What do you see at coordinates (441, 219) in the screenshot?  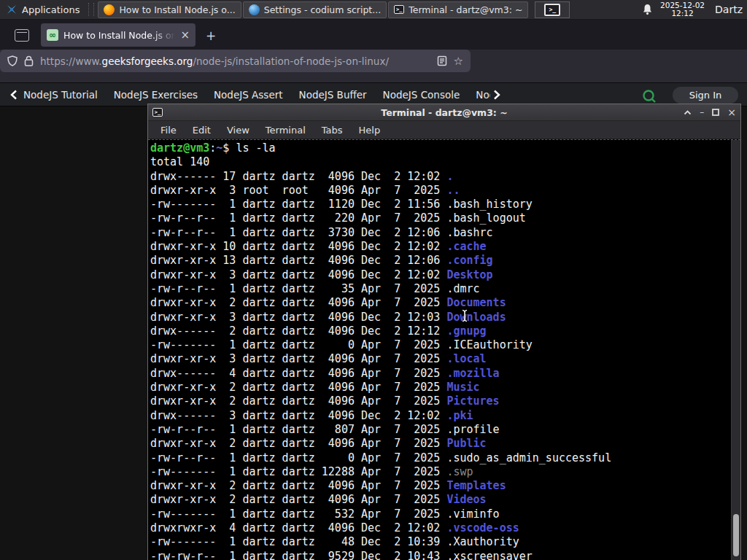 I see `terminal-line: -rw-r--r-- 1 dartz dartz 220 Apr 7 2025 …` at bounding box center [441, 219].